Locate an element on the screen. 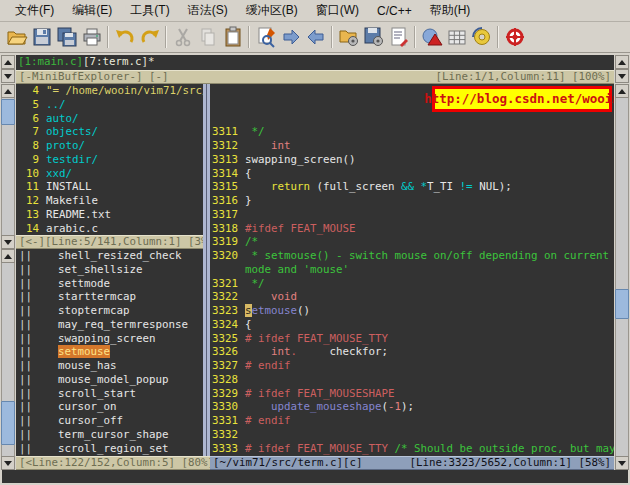 The image size is (630, 485). code-line: 3315 return (full_screen && *T_TI != NUL… is located at coordinates (413, 187).